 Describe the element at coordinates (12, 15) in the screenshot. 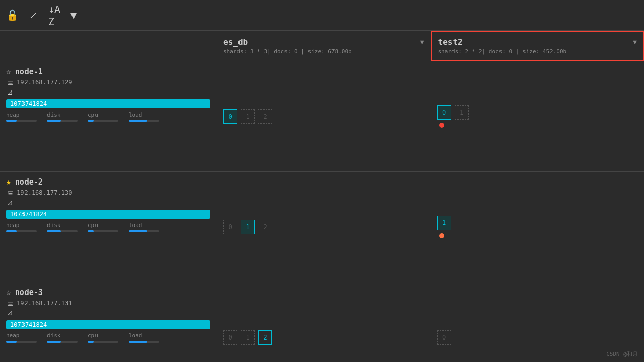

I see `lock-icon: 🔓` at that location.